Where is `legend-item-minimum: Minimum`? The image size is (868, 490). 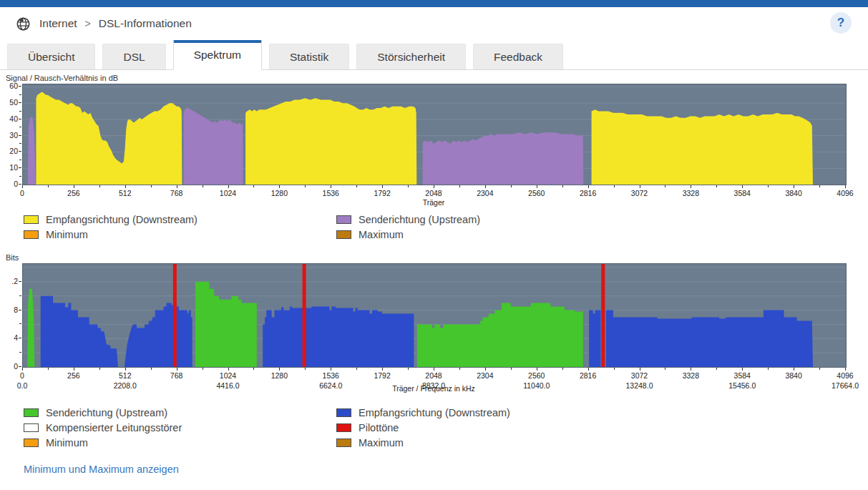 legend-item-minimum: Minimum is located at coordinates (180, 235).